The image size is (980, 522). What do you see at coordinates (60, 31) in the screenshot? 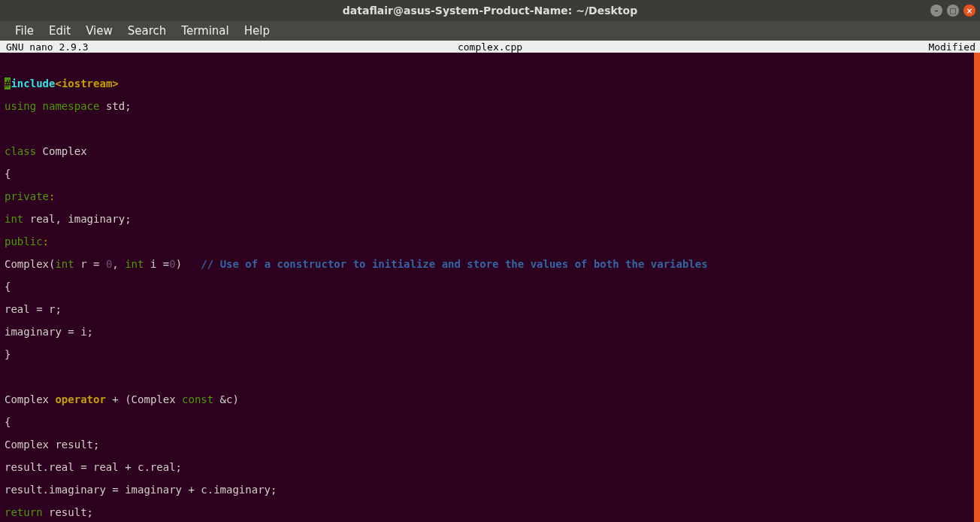
I see `menu-edit: Edit` at bounding box center [60, 31].